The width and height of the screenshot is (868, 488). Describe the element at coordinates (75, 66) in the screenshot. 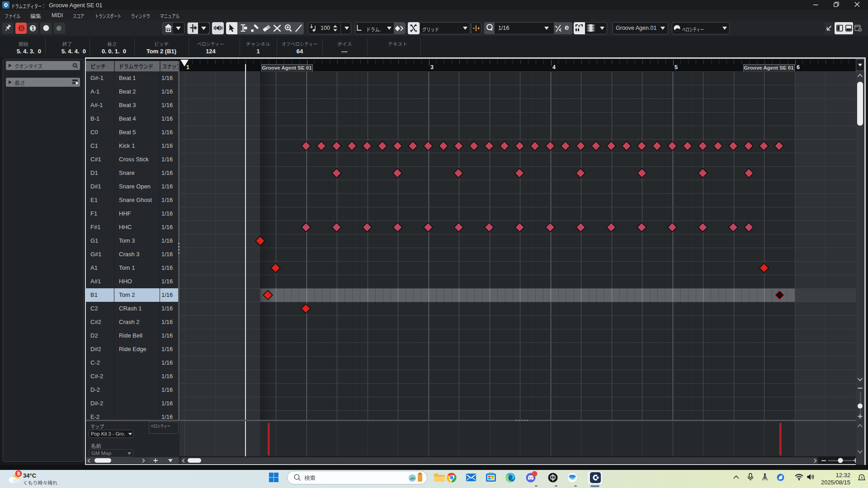

I see `svg-text: Q` at that location.